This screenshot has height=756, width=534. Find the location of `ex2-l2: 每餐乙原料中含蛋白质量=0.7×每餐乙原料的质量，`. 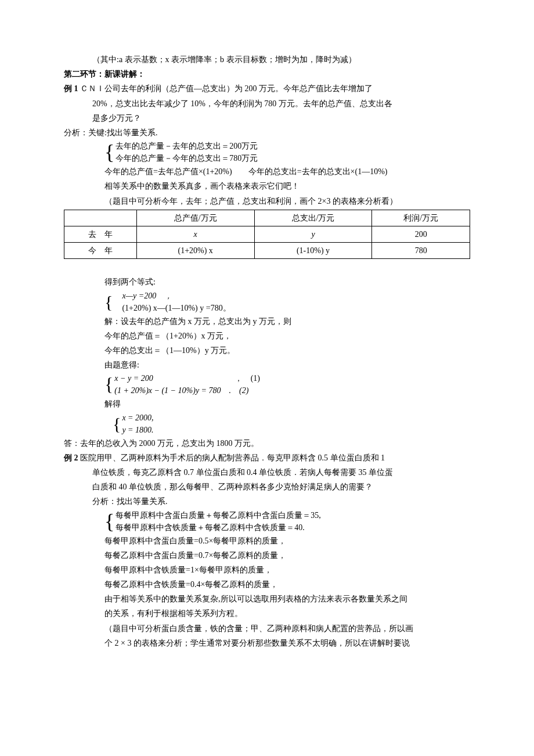

ex2-l2: 每餐乙原料中含蛋白质量=0.7×每餐乙原料的质量， is located at coordinates (267, 555).